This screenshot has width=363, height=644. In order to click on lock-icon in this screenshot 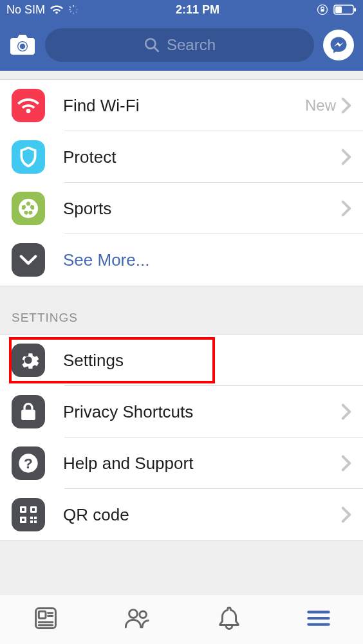, I will do `click(28, 412)`.